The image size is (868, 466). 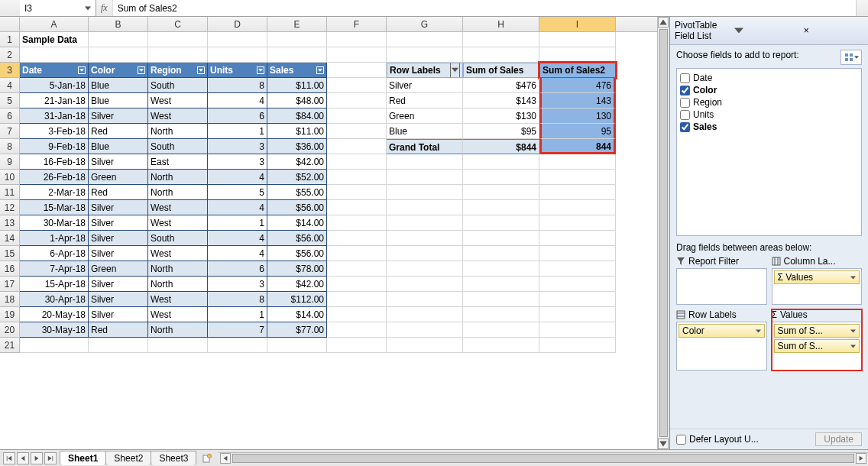 What do you see at coordinates (818, 346) in the screenshot?
I see `values-dropzone: Sum of S...Sum of S...` at bounding box center [818, 346].